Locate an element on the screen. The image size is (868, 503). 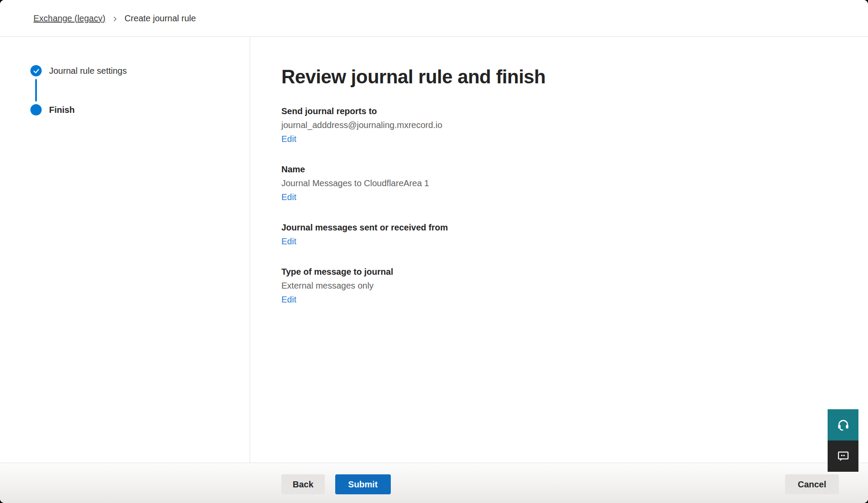
breadcrumb-exchange-legacy-link: Exchange (legacy) is located at coordinates (69, 18).